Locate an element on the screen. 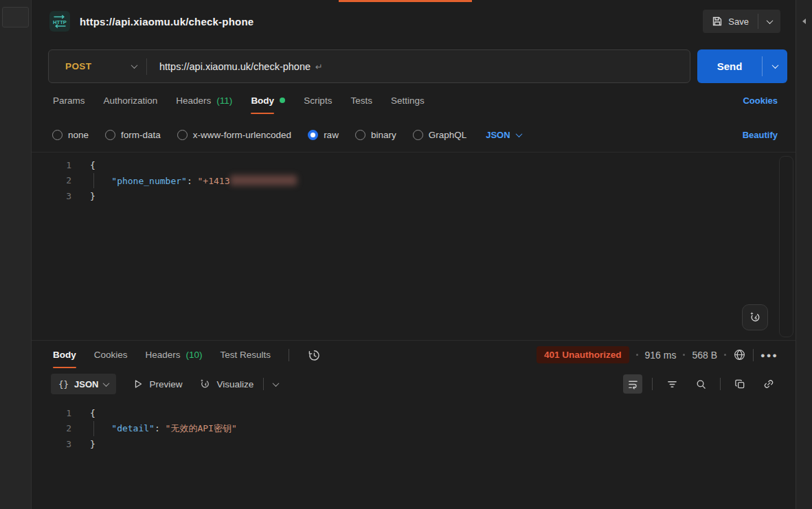  editor-scrollbar is located at coordinates (786, 247).